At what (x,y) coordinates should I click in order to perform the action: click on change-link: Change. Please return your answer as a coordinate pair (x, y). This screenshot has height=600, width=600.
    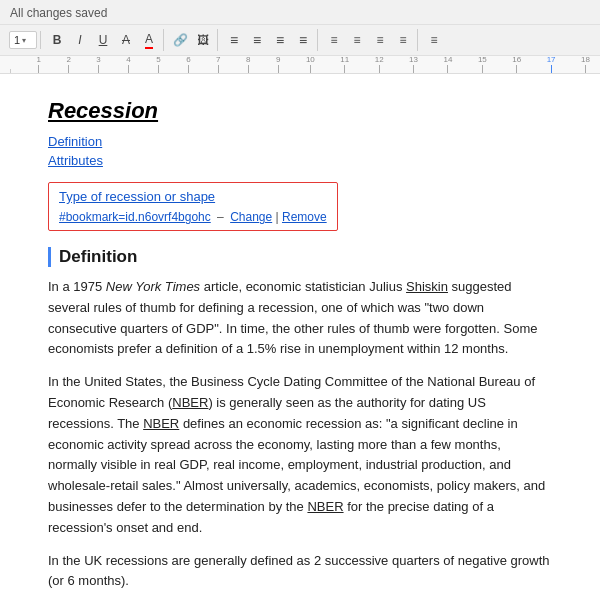
    Looking at the image, I should click on (251, 217).